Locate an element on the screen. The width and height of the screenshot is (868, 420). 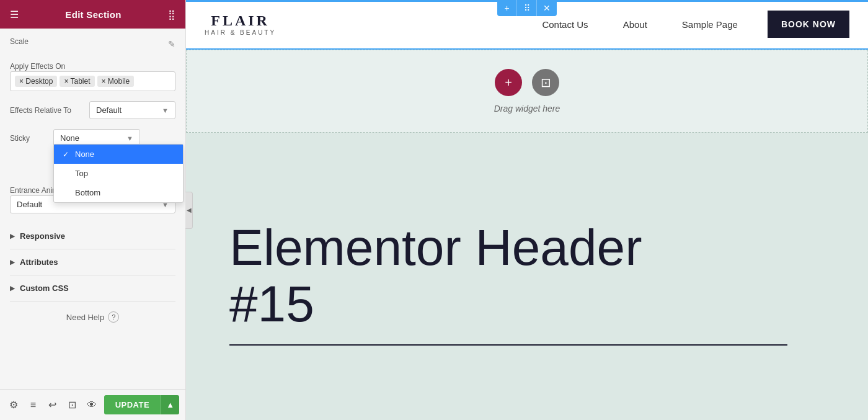
tag-tablet: × Tablet is located at coordinates (77, 81).